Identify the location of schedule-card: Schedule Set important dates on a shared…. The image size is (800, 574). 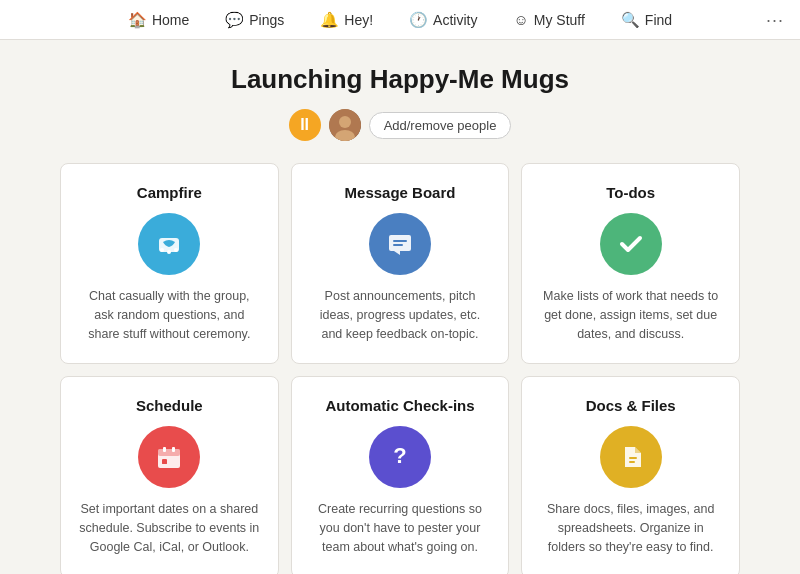
(170, 475).